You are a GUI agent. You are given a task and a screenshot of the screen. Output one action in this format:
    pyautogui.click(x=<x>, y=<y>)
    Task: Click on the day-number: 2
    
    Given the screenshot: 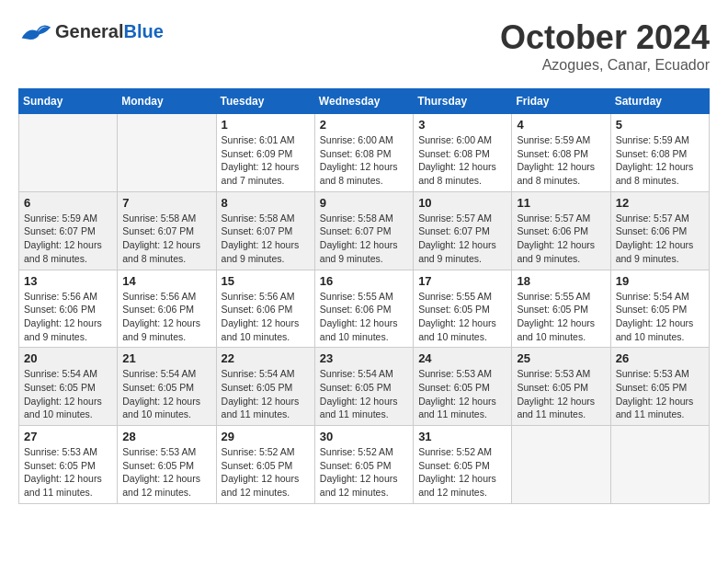 What is the action you would take?
    pyautogui.click(x=364, y=125)
    